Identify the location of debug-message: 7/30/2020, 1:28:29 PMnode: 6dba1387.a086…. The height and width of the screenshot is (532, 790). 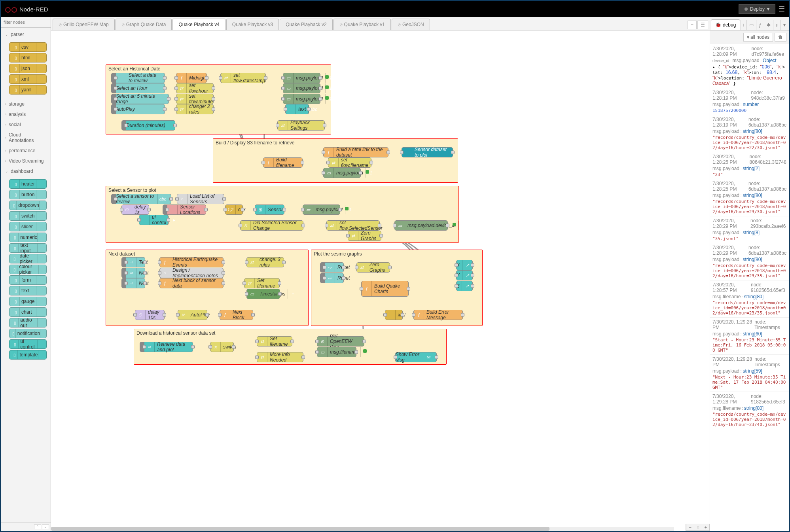
(749, 262).